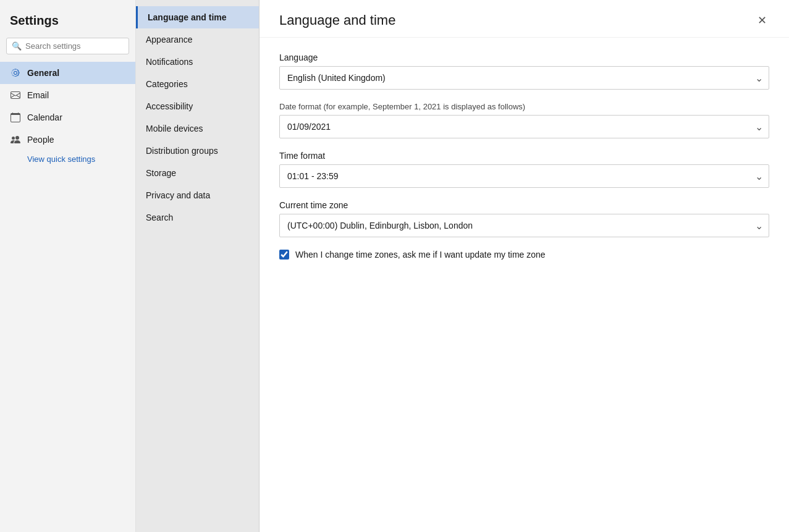 Image resolution: width=789 pixels, height=532 pixels. Describe the element at coordinates (198, 106) in the screenshot. I see `submenu-item-accessibility: Accessibility` at that location.